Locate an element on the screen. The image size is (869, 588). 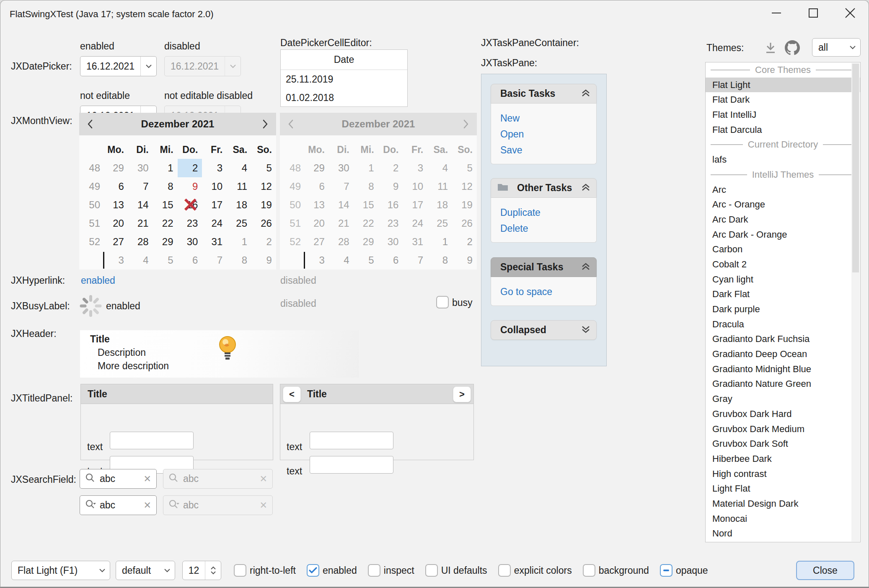
taskpane-link-open: Open is located at coordinates (544, 134).